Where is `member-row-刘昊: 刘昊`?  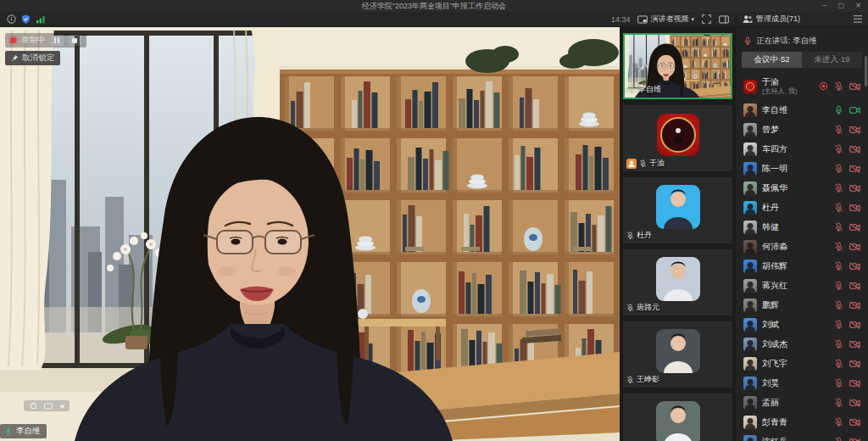 member-row-刘昊: 刘昊 is located at coordinates (802, 383).